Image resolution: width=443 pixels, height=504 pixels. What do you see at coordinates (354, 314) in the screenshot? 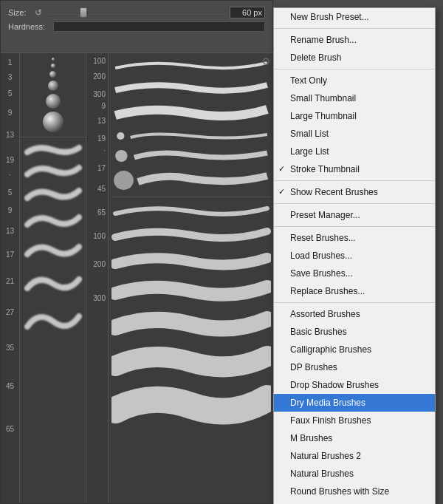
I see `menu-item-assorted-brushes: Assorted Brushes` at bounding box center [354, 314].